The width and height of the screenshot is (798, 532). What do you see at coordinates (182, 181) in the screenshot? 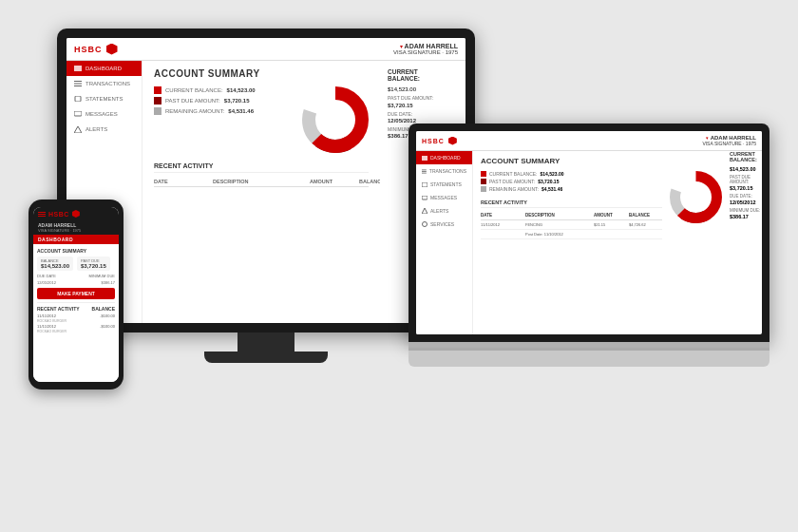
I see `col-date: DATE` at bounding box center [182, 181].